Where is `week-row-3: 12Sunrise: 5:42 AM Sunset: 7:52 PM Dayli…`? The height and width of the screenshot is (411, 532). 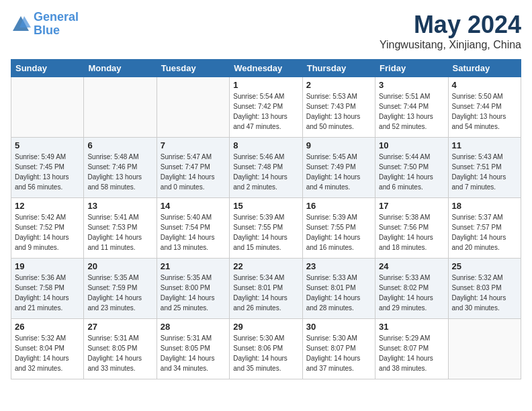 week-row-3: 12Sunrise: 5:42 AM Sunset: 7:52 PM Dayli… is located at coordinates (266, 228).